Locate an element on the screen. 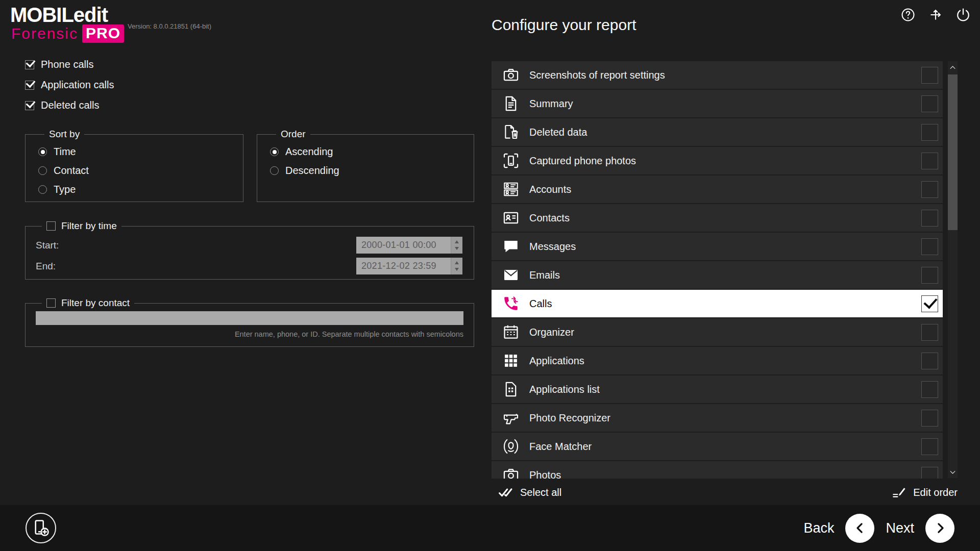 The width and height of the screenshot is (980, 551). sort-by-legend: Sort by is located at coordinates (64, 134).